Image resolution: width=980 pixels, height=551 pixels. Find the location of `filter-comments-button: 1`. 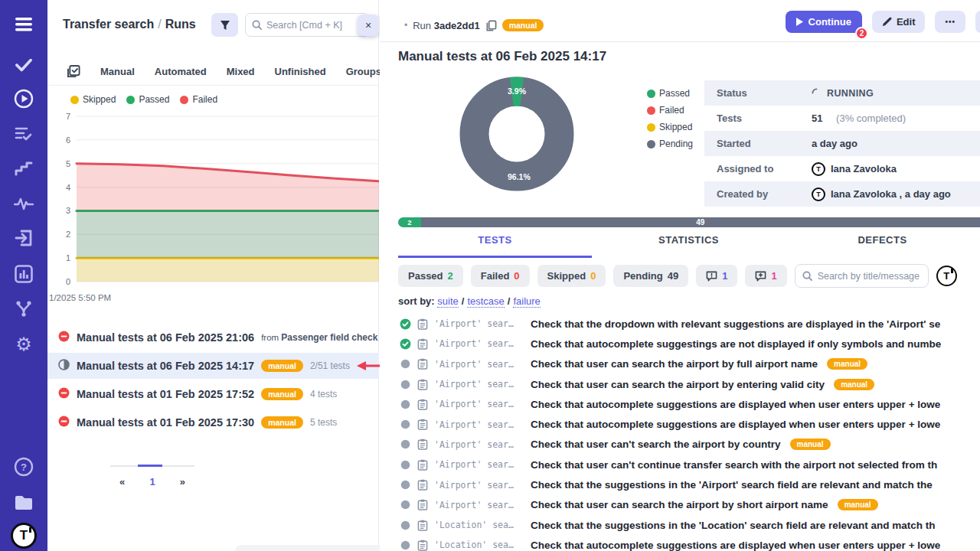

filter-comments-button: 1 is located at coordinates (717, 276).